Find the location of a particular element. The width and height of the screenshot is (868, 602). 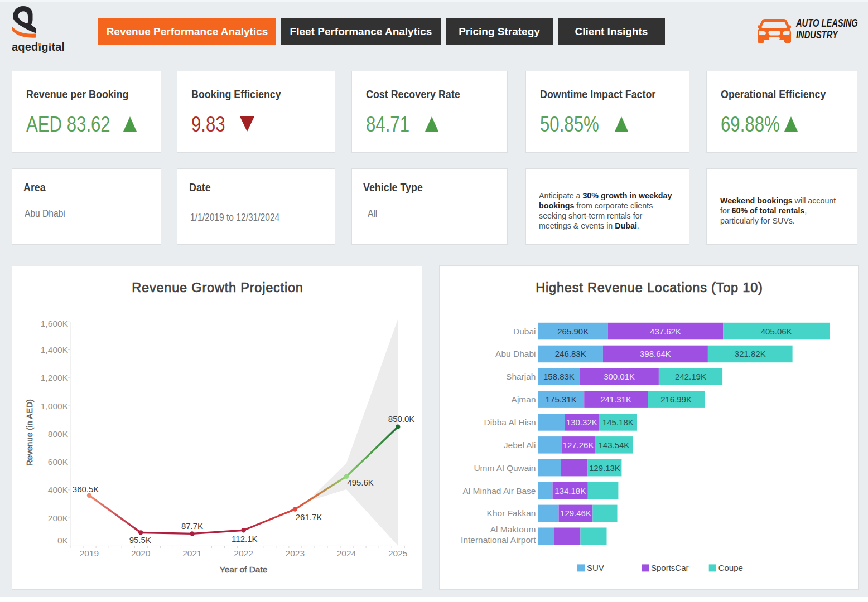

svg-text: Dibba Al Hisn is located at coordinates (510, 423).